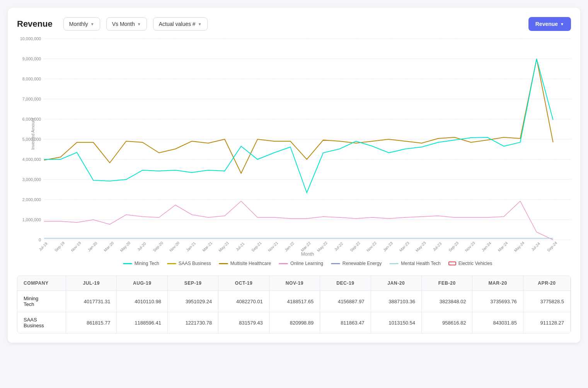  I want to click on col-header-company: COMPANY, so click(42, 283).